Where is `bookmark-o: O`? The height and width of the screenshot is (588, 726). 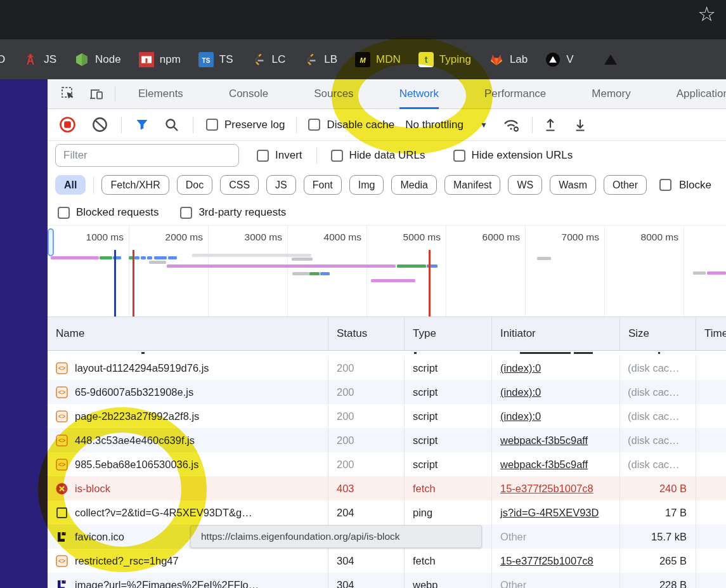
bookmark-o: O is located at coordinates (3, 60).